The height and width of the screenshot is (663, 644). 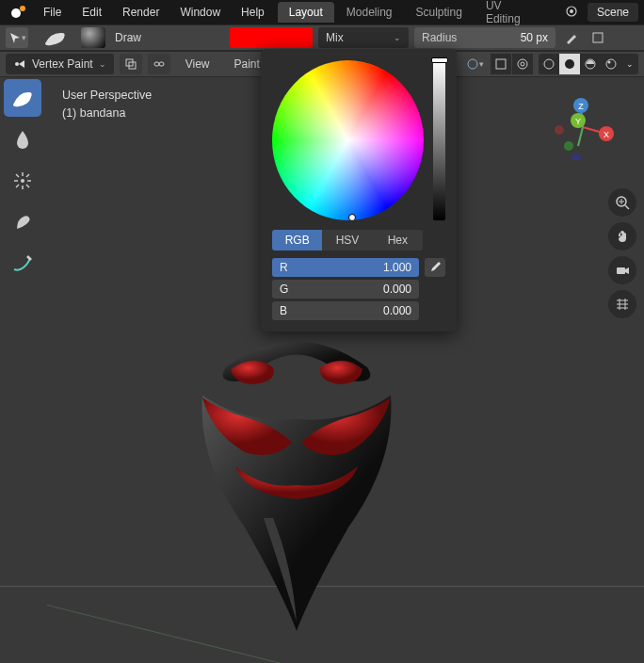 What do you see at coordinates (19, 12) in the screenshot?
I see `app-logo-icon` at bounding box center [19, 12].